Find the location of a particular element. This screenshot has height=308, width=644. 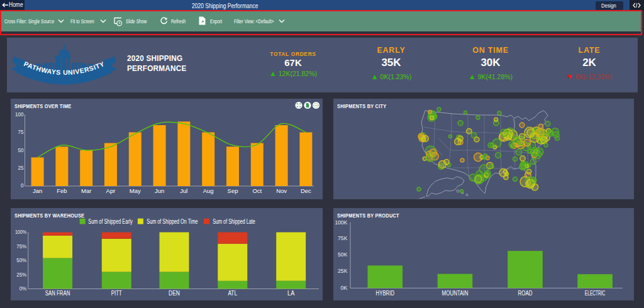

svg-text: 75% is located at coordinates (21, 246).